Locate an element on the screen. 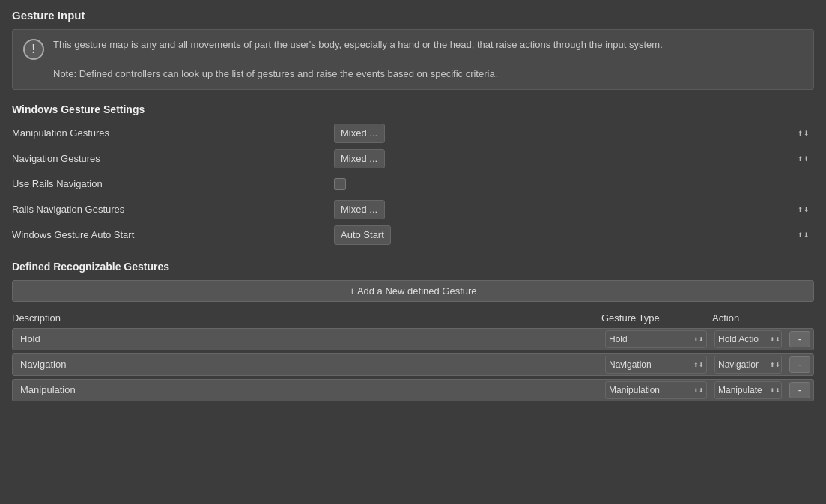 The width and height of the screenshot is (826, 504). gesture-action-wrapper-1: Navigatior is located at coordinates (749, 365).